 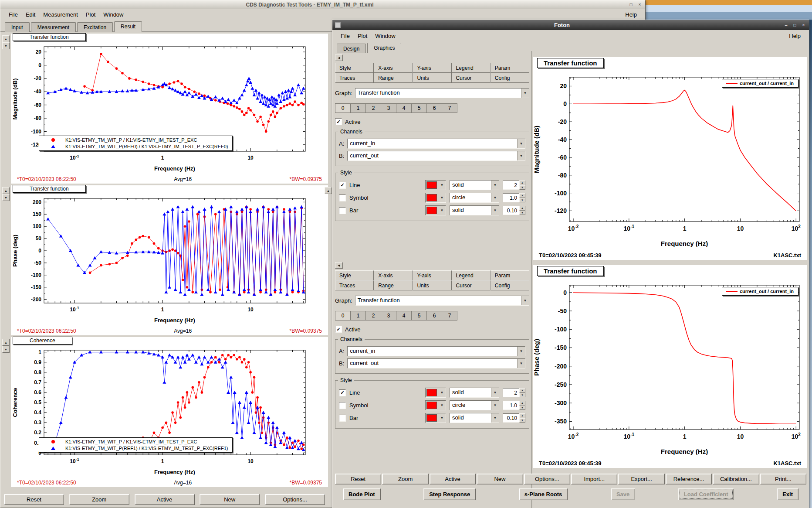 I want to click on foton-footer-button: Print..., so click(x=783, y=479).